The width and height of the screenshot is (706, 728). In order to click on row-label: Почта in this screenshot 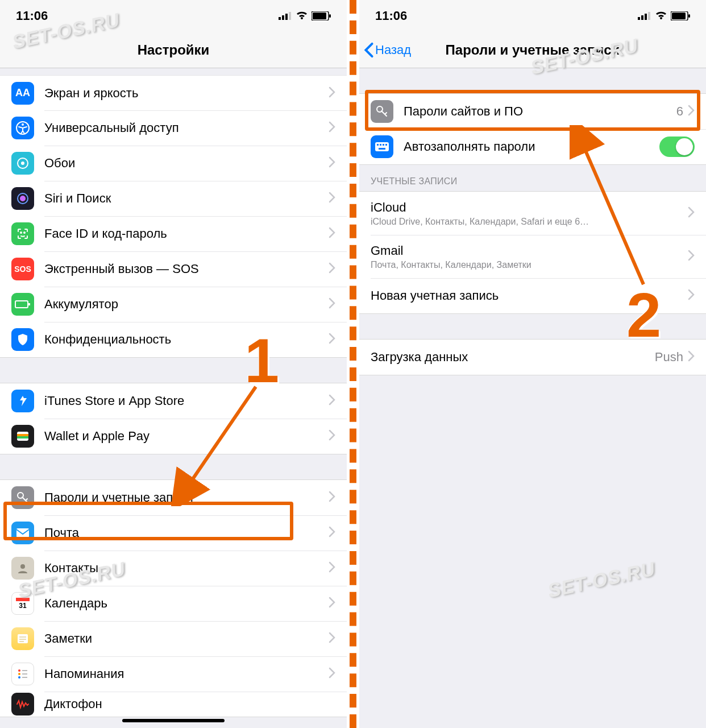, I will do `click(186, 533)`.